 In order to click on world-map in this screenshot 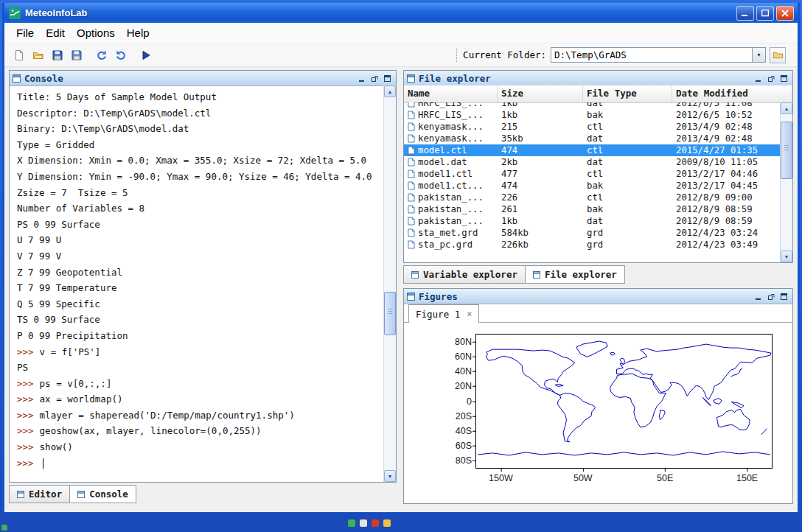, I will do `click(624, 401)`.